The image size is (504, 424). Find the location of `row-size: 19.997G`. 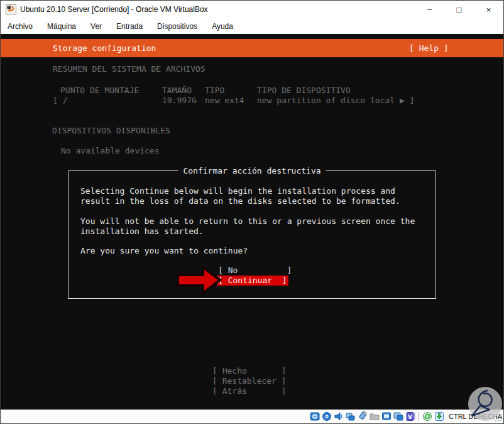

row-size: 19.997G is located at coordinates (180, 101).